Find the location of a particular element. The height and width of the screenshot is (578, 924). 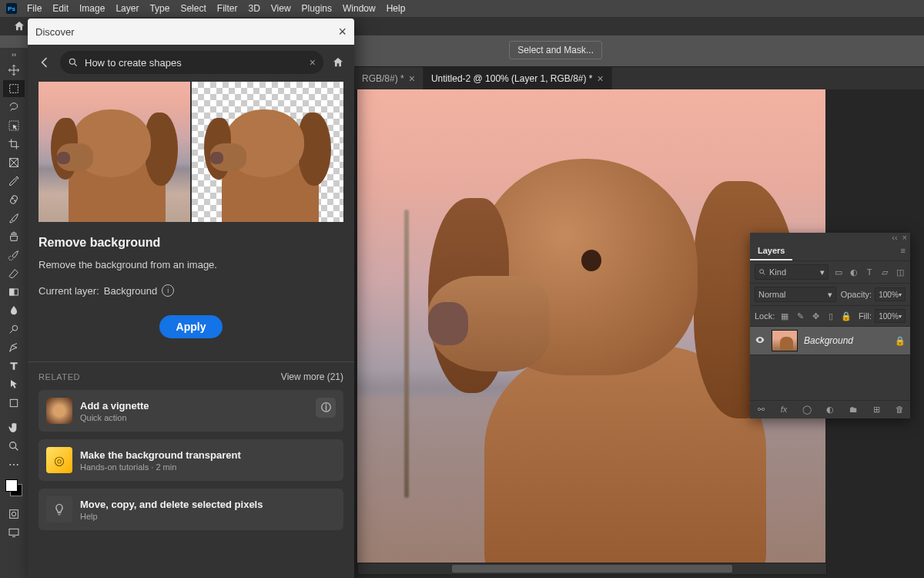

shape-tool is located at coordinates (14, 403).